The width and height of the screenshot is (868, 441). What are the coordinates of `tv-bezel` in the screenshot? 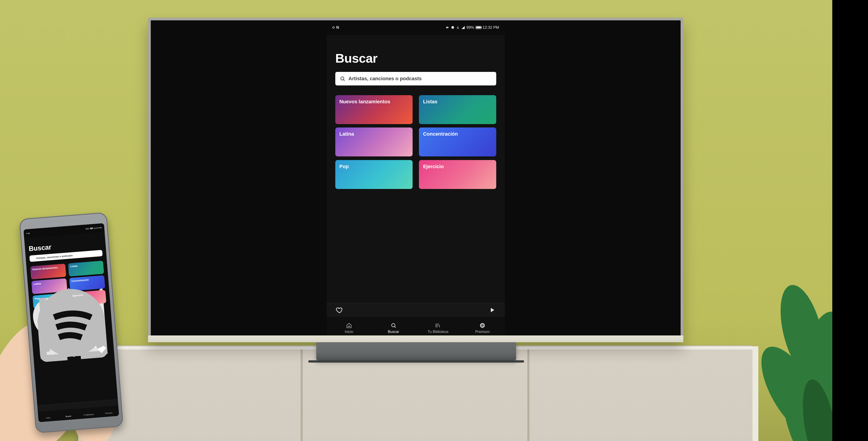 It's located at (416, 339).